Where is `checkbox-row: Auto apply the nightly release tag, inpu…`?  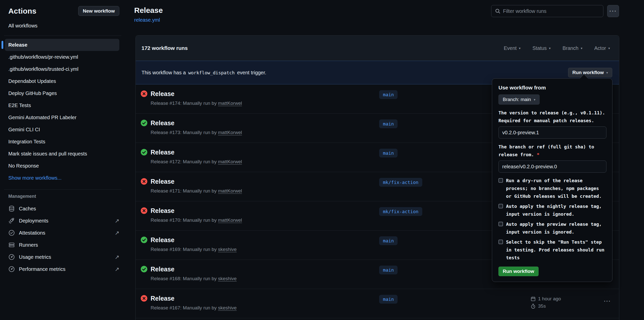
checkbox-row: Auto apply the nightly release tag, inpu… is located at coordinates (552, 210).